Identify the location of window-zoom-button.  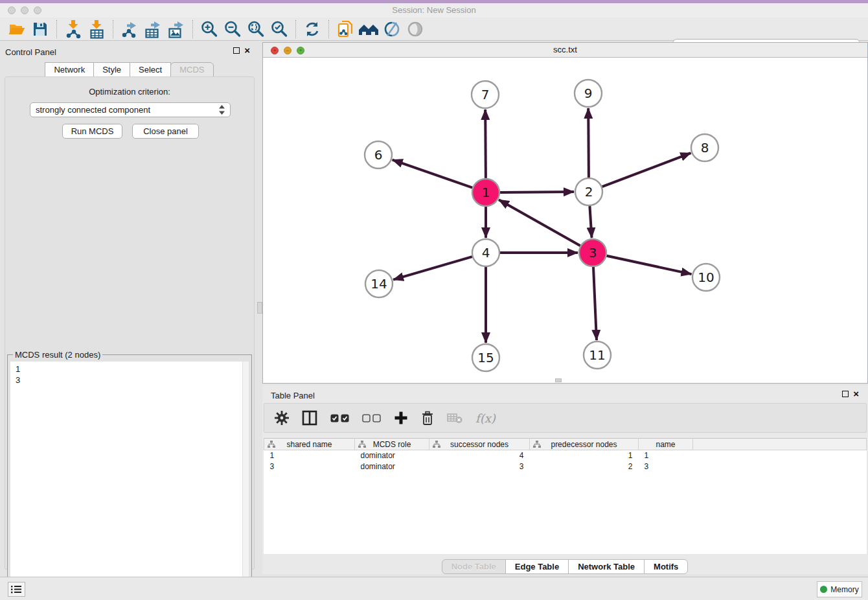
(38, 10).